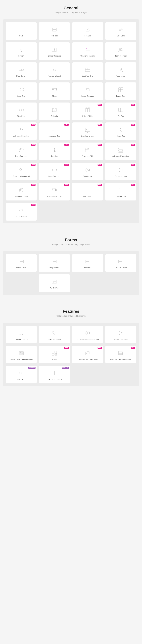  I want to click on widget-card: PRO List Group, so click(88, 192).